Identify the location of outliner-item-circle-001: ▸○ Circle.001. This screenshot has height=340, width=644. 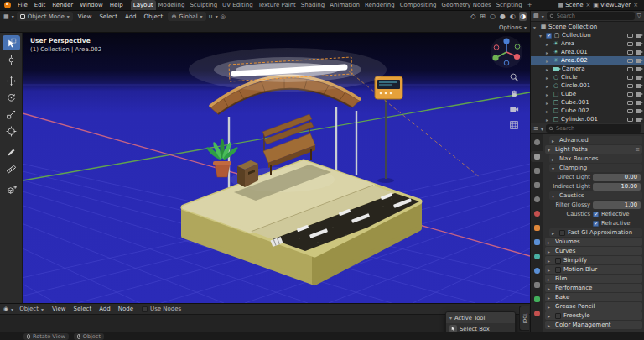
(587, 86).